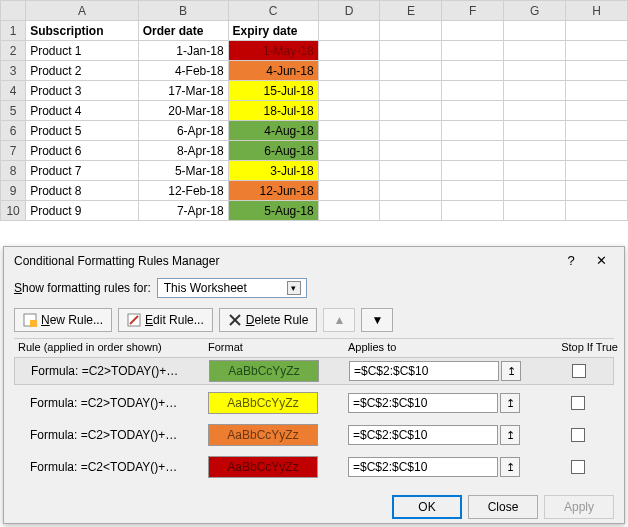 The height and width of the screenshot is (527, 628). Describe the element at coordinates (473, 31) in the screenshot. I see `cell-F1` at that location.